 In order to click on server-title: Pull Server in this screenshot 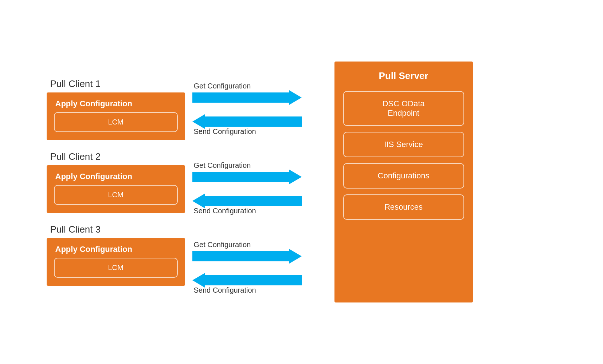, I will do `click(404, 76)`.